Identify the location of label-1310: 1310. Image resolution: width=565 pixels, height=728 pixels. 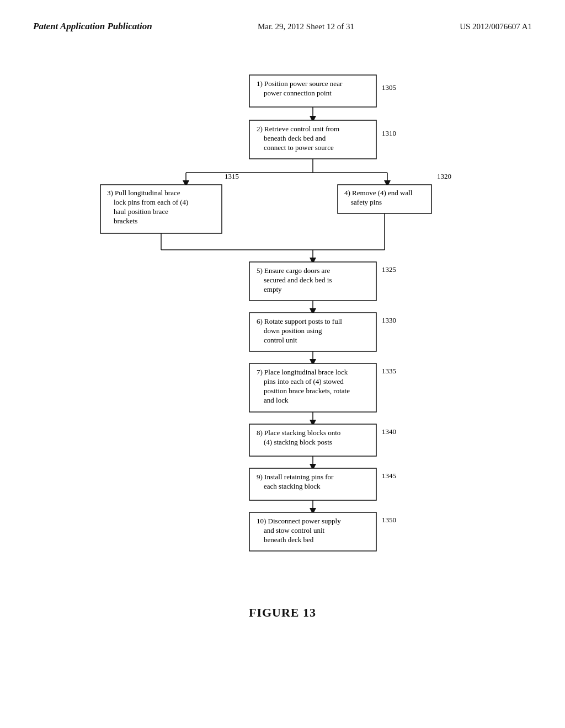
(389, 133).